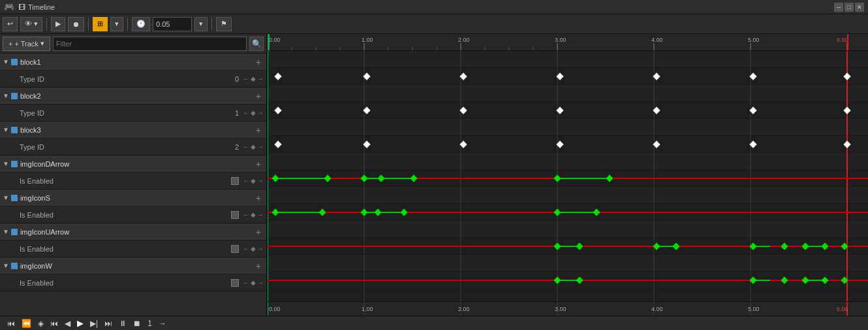 This screenshot has width=868, height=330. What do you see at coordinates (150, 44) in the screenshot?
I see `filter-input` at bounding box center [150, 44].